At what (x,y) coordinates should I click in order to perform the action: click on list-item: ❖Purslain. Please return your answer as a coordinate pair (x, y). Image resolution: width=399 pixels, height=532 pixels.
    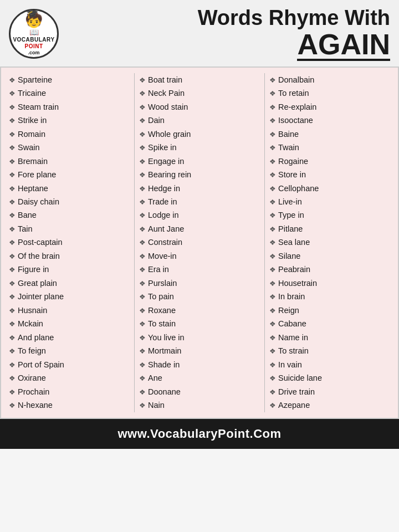
    Looking at the image, I should click on (200, 283).